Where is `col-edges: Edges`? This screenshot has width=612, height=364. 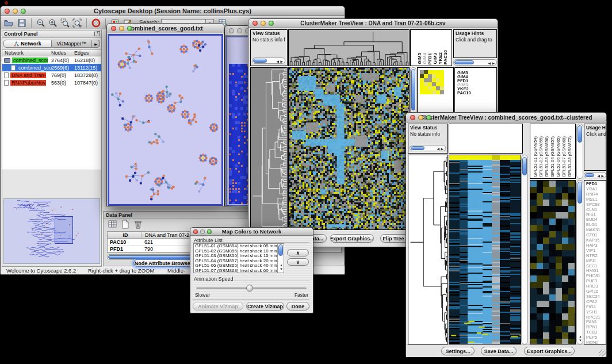 col-edges: Edges is located at coordinates (82, 53).